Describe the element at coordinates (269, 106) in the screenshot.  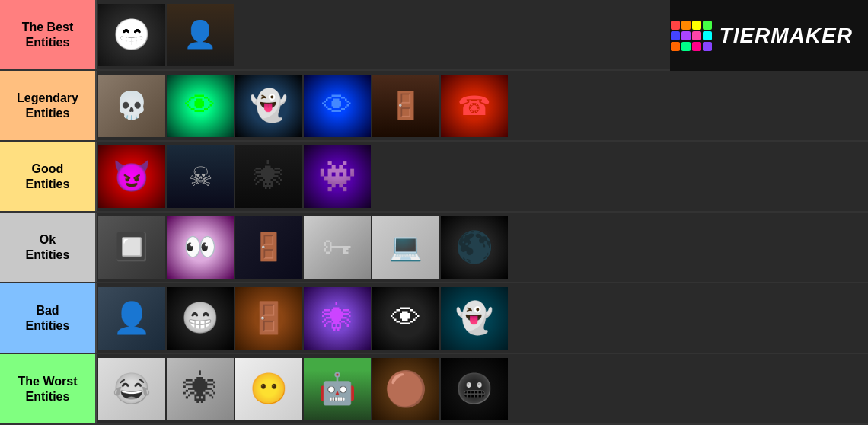
I see `card-inner-ghost` at that location.